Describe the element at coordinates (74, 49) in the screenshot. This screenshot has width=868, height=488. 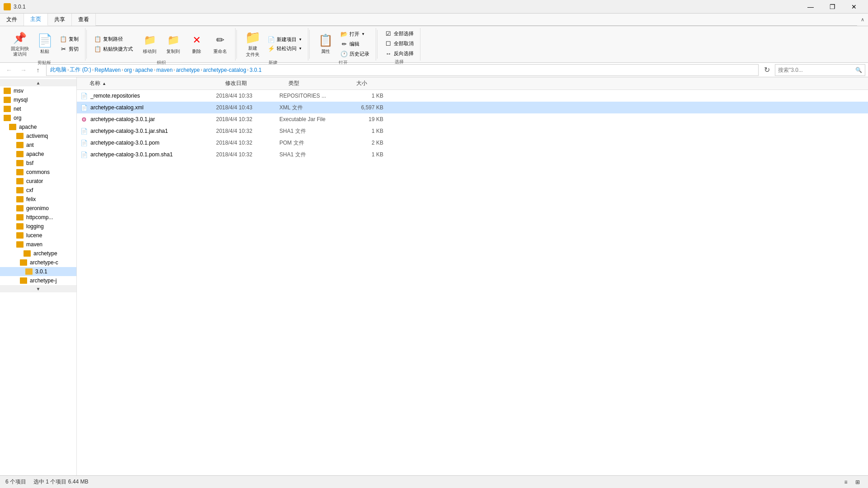
I see `cut-label: 剪切` at that location.